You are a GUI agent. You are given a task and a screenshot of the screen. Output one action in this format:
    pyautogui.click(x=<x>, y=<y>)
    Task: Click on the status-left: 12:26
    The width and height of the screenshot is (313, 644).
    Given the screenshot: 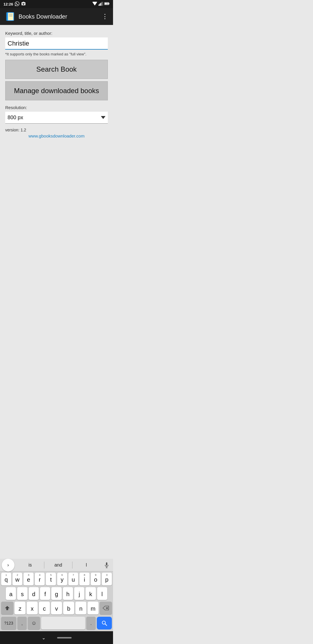 What is the action you would take?
    pyautogui.click(x=14, y=4)
    